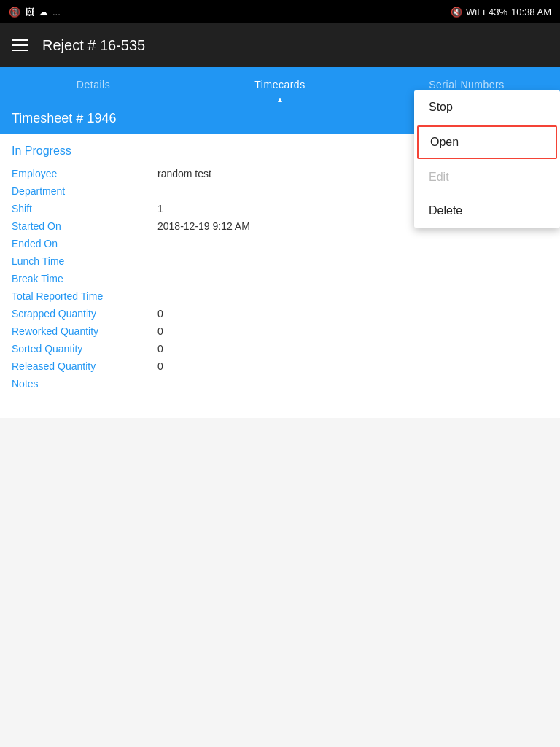 The width and height of the screenshot is (560, 747). I want to click on time-display: 10:38 AM, so click(531, 12).